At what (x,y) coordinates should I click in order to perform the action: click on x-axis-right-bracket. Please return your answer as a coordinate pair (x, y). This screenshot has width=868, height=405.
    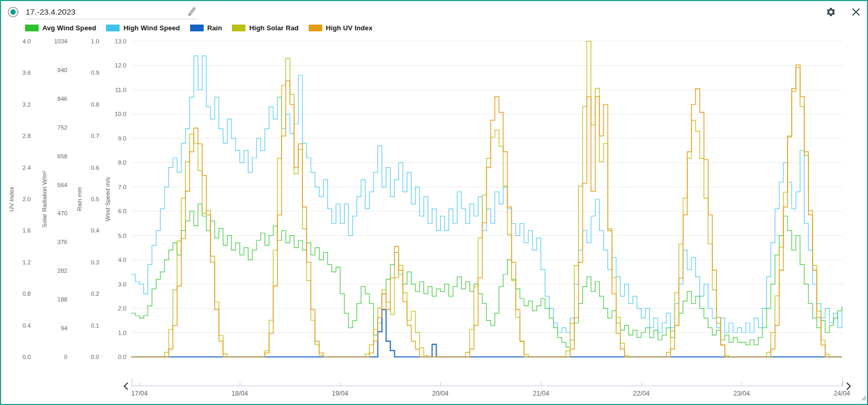
    Looking at the image, I should click on (843, 383).